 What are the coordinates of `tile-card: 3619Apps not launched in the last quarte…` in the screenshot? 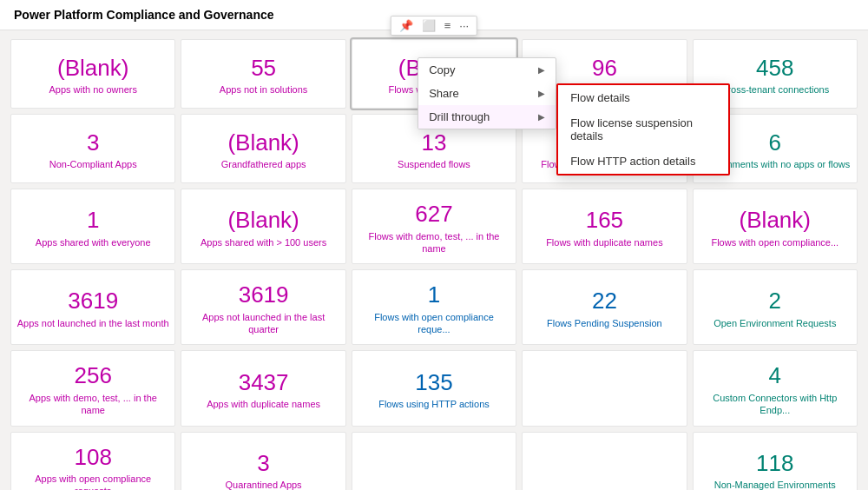 It's located at (263, 308).